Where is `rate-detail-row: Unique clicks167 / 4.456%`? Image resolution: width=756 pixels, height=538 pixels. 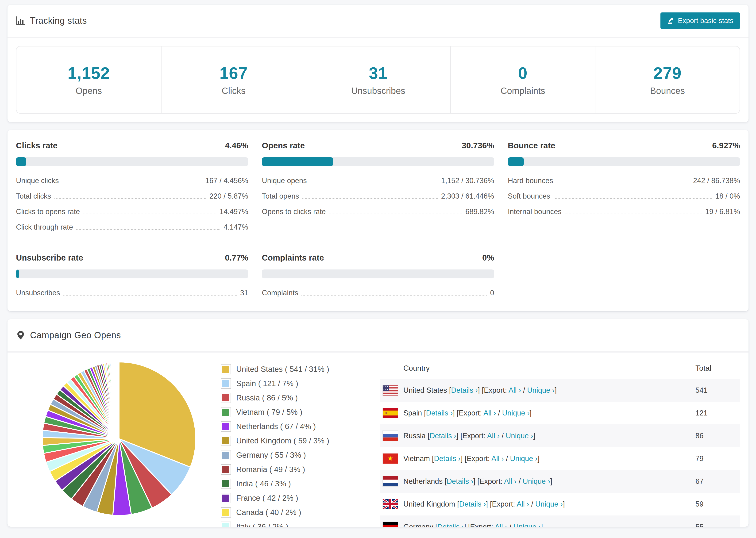 rate-detail-row: Unique clicks167 / 4.456% is located at coordinates (132, 181).